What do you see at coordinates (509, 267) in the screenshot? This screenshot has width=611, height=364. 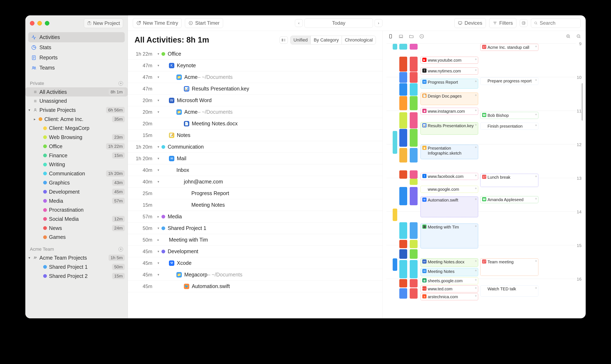 I see `timeline-item: 17Team meeting+` at bounding box center [509, 267].